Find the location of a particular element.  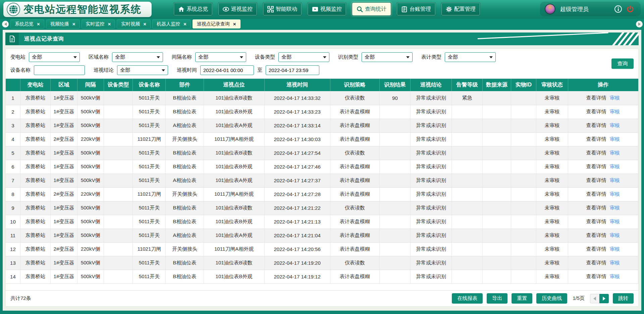

table-cell: B相油位表 is located at coordinates (184, 277).